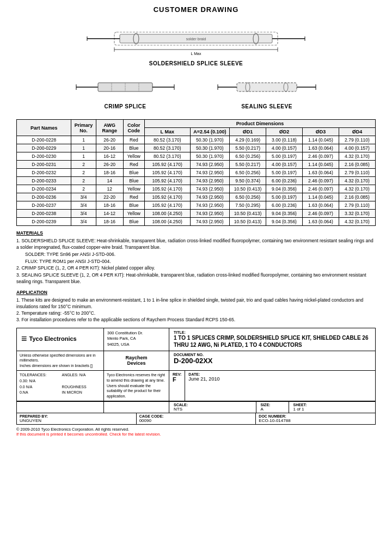  What do you see at coordinates (77, 418) in the screenshot?
I see `footer-prepared-cell: PREPARED BY: UNGUYEN` at bounding box center [77, 418].